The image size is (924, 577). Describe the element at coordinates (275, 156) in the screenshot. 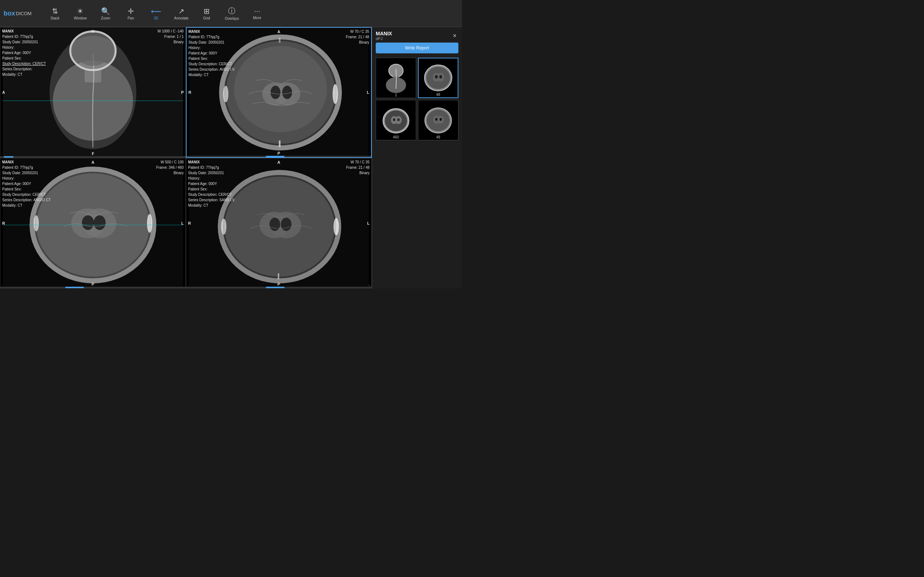

I see `vp2-scrollbar-thumb` at that location.